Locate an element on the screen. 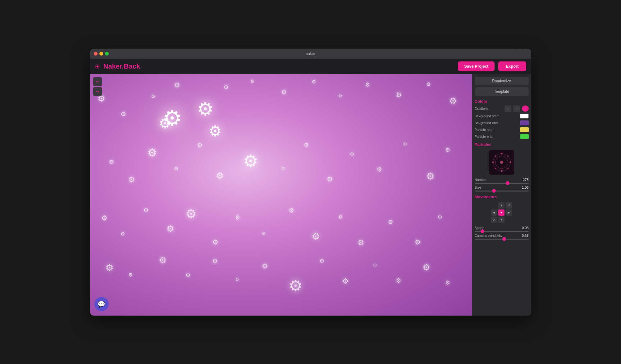  size-slider is located at coordinates (502, 191).